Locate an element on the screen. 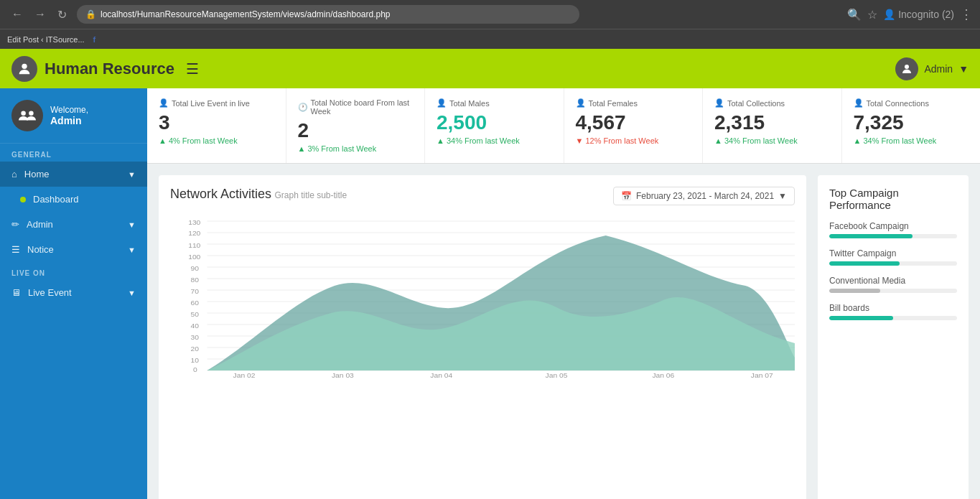 The height and width of the screenshot is (499, 980). address-bar: 🔒 localhost/HumanResourceManagementSyste… is located at coordinates (328, 14).